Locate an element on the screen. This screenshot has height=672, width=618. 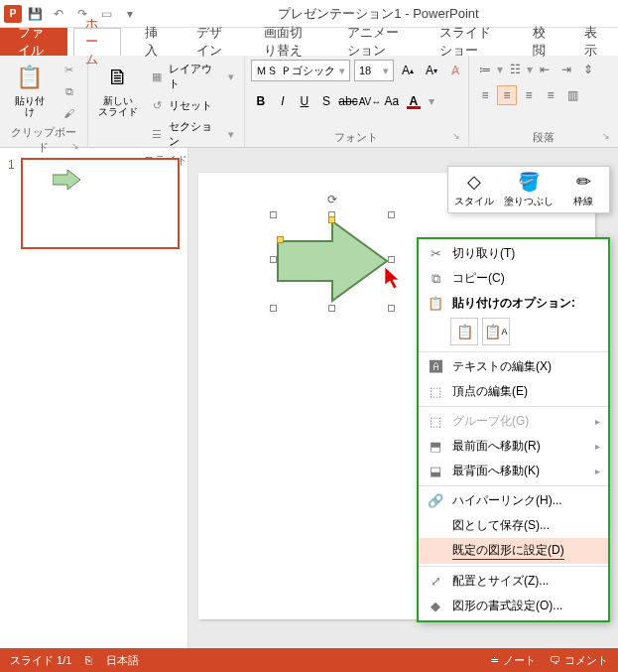
thumbnail-number: 1 is located at coordinates (12, 203).